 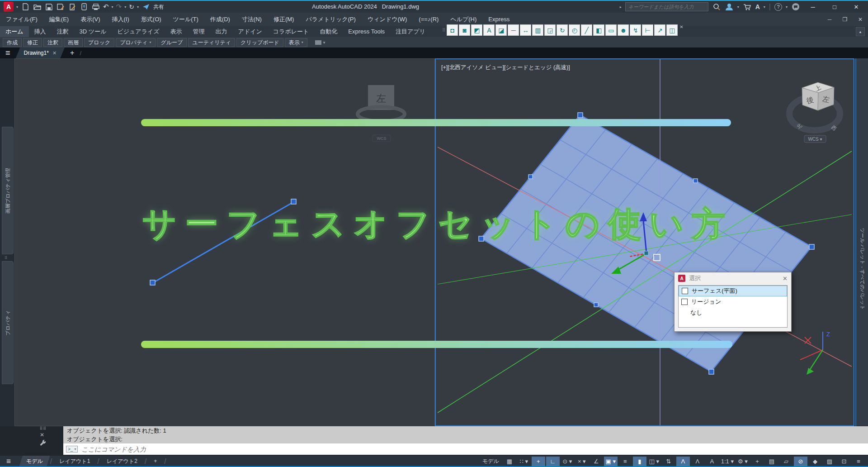 What do you see at coordinates (9, 462) in the screenshot?
I see `statusbar-menu-icon: ≡` at bounding box center [9, 462].